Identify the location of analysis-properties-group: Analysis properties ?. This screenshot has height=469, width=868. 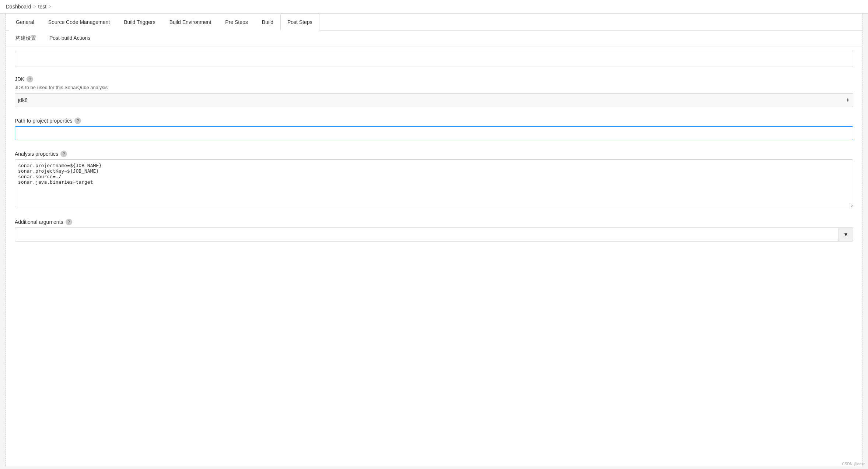
(434, 180).